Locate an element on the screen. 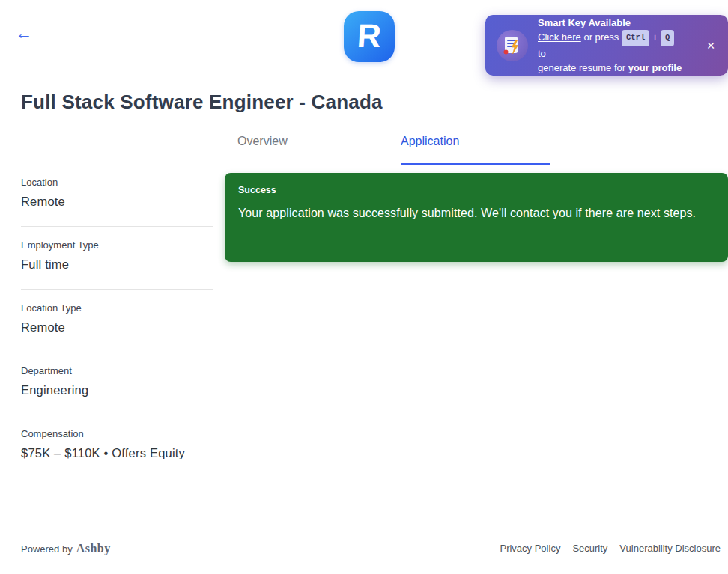 This screenshot has height=574, width=728. toast-title: Smart Key Available is located at coordinates (611, 23).